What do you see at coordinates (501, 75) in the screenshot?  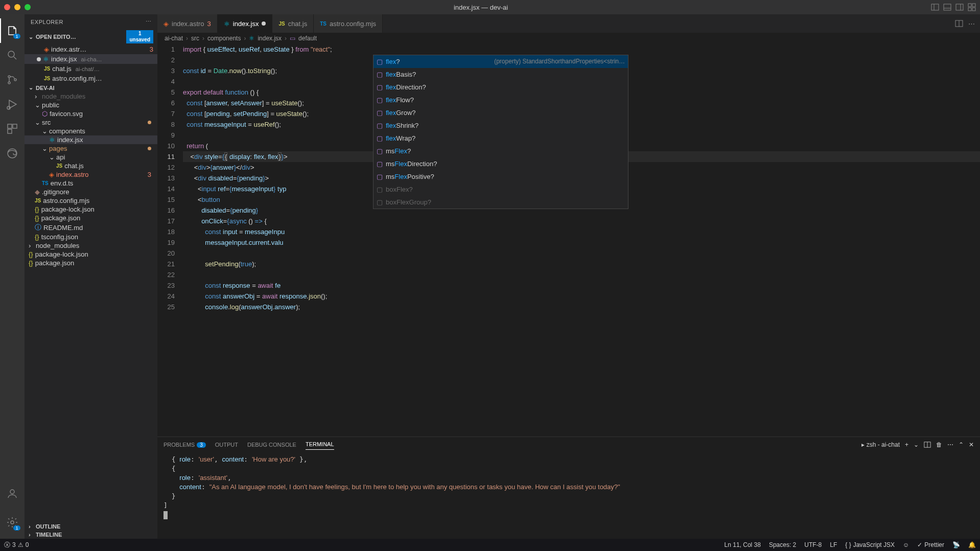 I see `suggest-item: ▢flexBasis?` at bounding box center [501, 75].